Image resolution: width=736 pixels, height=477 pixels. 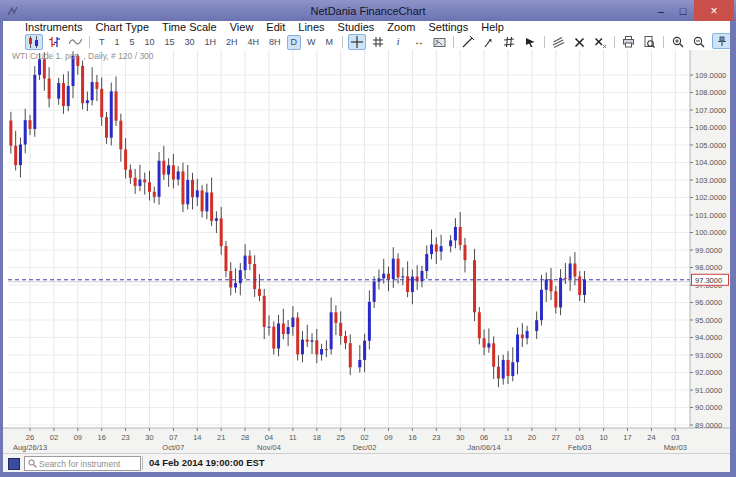 What do you see at coordinates (530, 42) in the screenshot?
I see `pointer-button` at bounding box center [530, 42].